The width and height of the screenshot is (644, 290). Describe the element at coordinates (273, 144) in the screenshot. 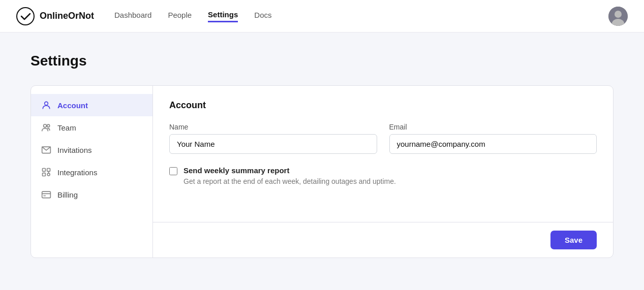

I see `name-input` at that location.